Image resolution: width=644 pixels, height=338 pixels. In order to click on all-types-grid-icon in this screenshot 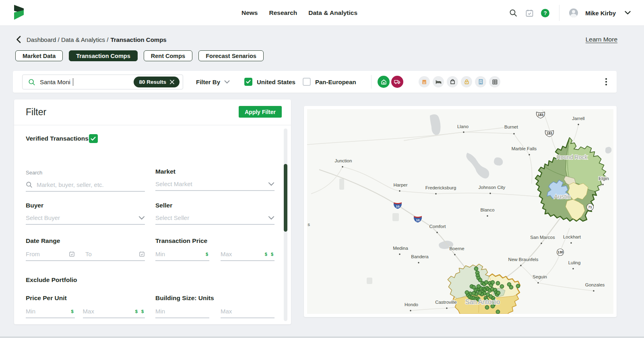, I will do `click(495, 82)`.